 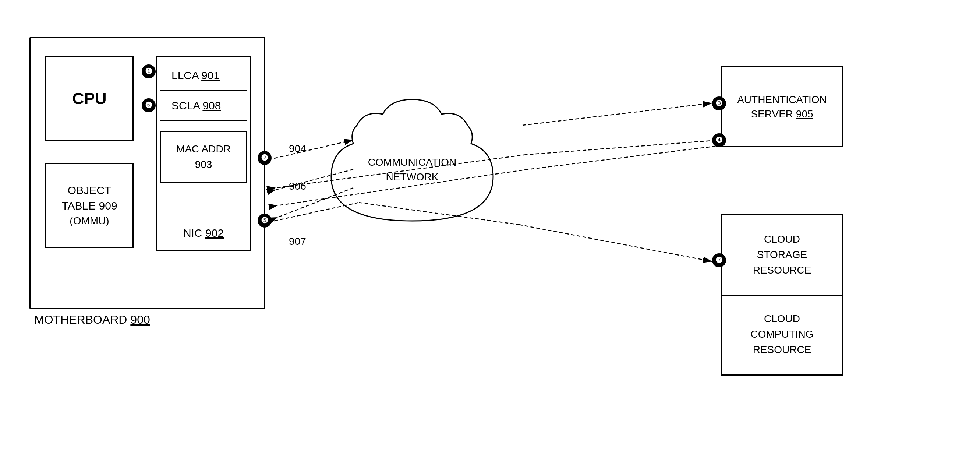 I want to click on llca-number: 901, so click(x=210, y=75).